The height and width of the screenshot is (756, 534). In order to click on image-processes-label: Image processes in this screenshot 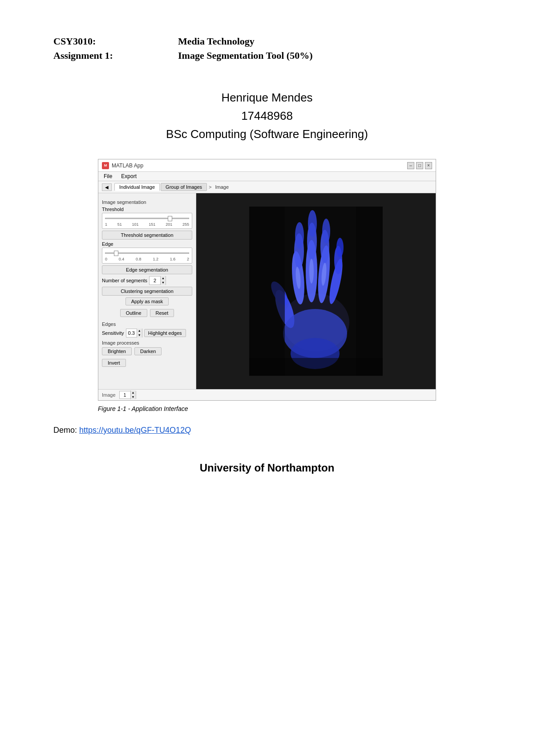, I will do `click(147, 343)`.